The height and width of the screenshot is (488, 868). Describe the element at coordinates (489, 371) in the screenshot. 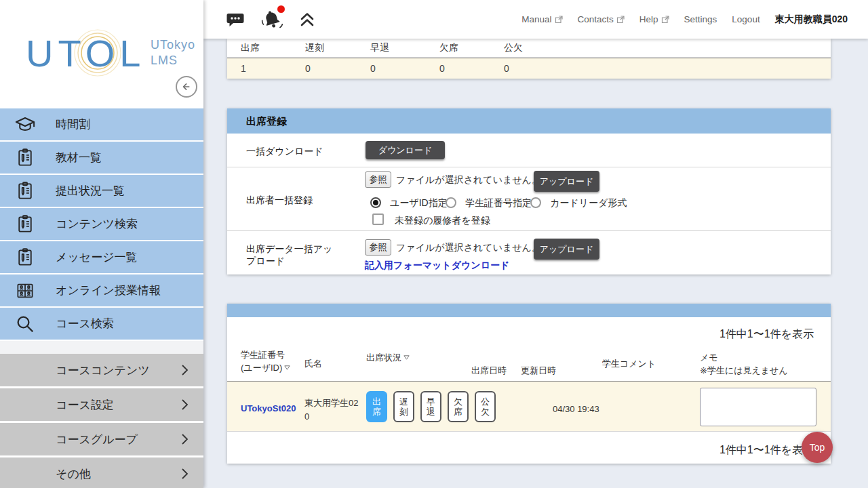

I see `column-header-attend-time: 出席日時` at that location.